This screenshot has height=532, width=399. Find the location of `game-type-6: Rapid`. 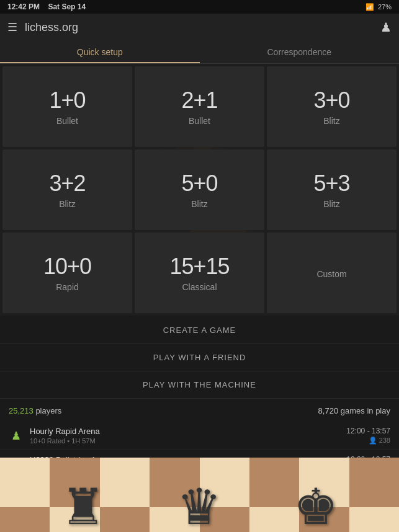

game-type-6: Rapid is located at coordinates (67, 287).